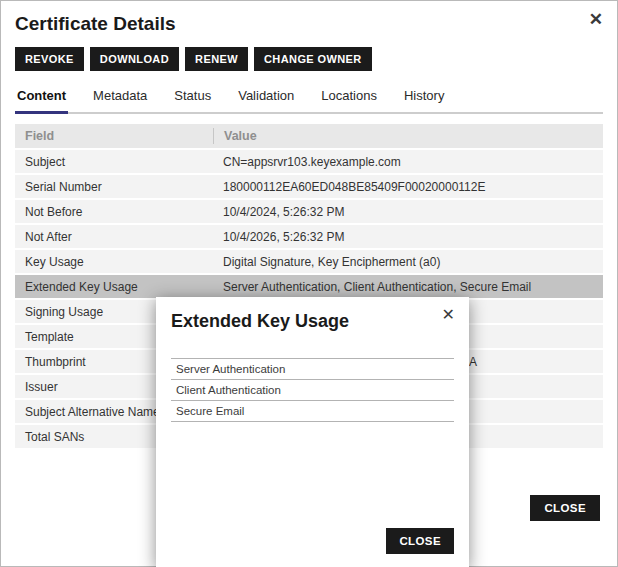 This screenshot has width=618, height=567. Describe the element at coordinates (420, 541) in the screenshot. I see `popup-close-button: CLOSE` at that location.